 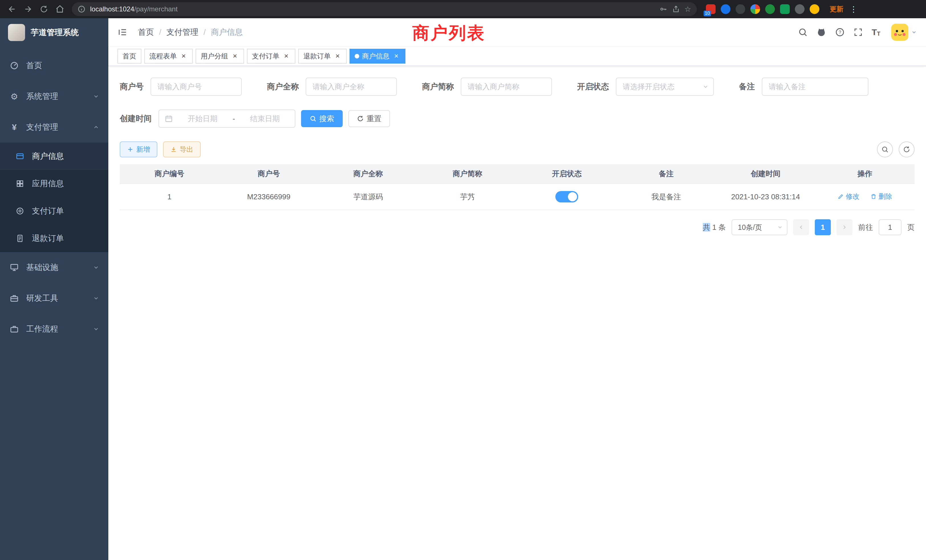 What do you see at coordinates (196, 86) in the screenshot?
I see `merchant-no-input` at bounding box center [196, 86].